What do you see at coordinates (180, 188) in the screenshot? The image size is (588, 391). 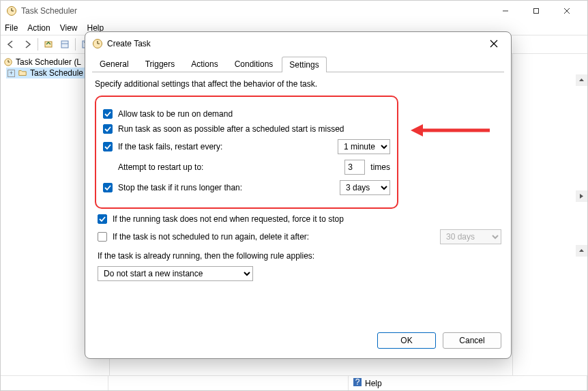 I see `label-stop-longer: Stop the task if it runs longer than:` at bounding box center [180, 188].